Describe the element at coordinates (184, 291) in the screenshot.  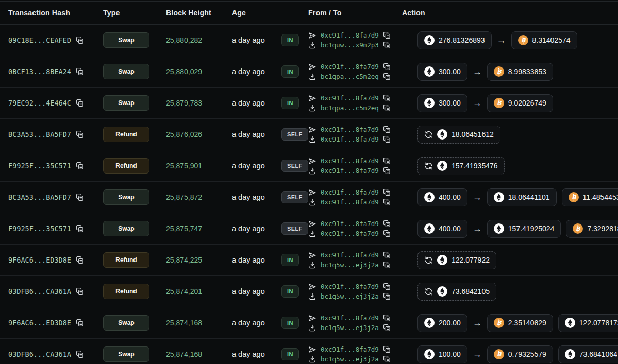
I see `block-height-link: 25,874,201` at that location.